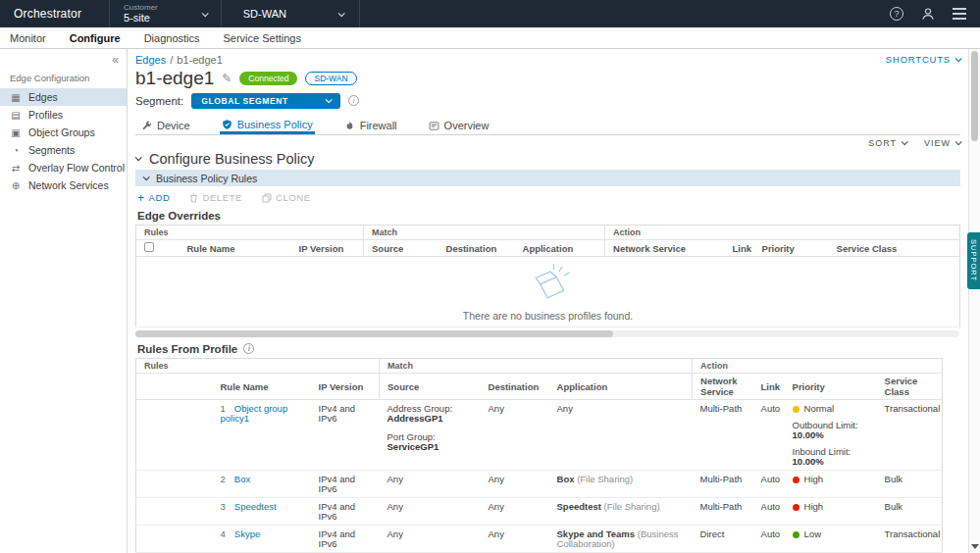 The width and height of the screenshot is (980, 553). What do you see at coordinates (27, 38) in the screenshot?
I see `nav-tab-monitor: Monitor` at bounding box center [27, 38].